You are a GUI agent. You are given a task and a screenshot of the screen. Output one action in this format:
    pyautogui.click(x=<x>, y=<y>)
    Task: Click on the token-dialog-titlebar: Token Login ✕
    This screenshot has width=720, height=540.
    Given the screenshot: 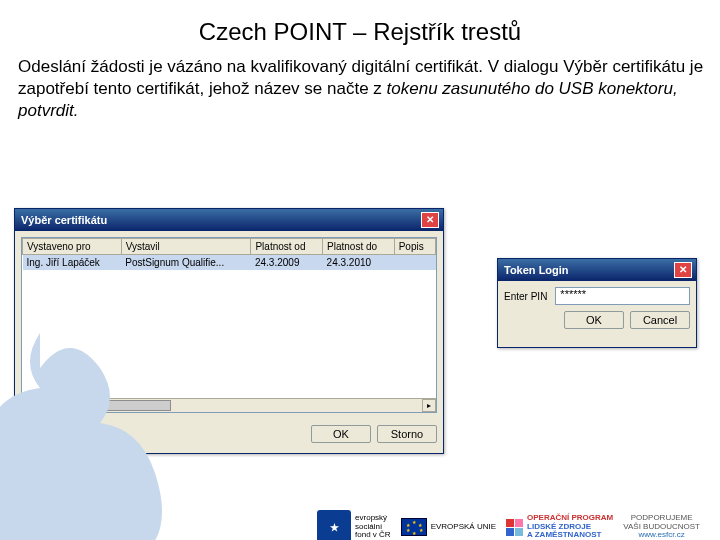 What is the action you would take?
    pyautogui.click(x=597, y=270)
    